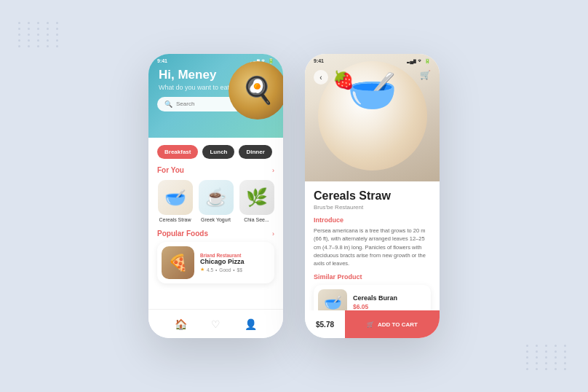 The width and height of the screenshot is (588, 392). Describe the element at coordinates (225, 270) in the screenshot. I see `rating-tag: Good` at that location.